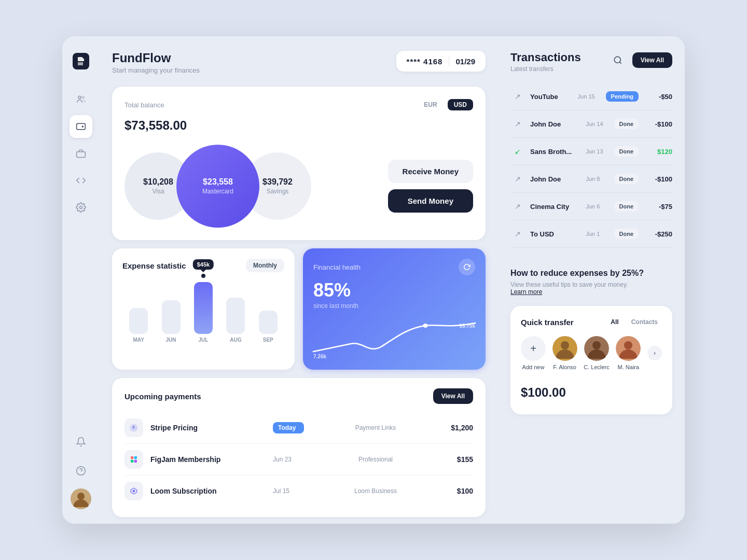 The image size is (747, 560). I want to click on health-label-low: 7.26k, so click(320, 357).